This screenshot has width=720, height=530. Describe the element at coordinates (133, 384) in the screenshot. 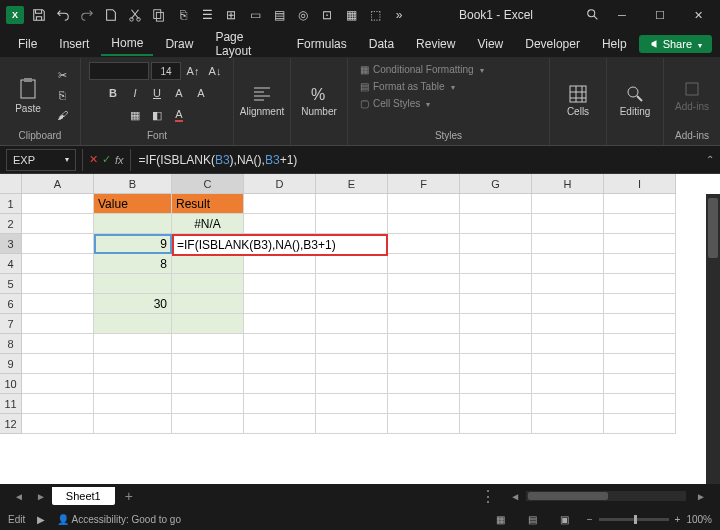

I see `cell-b10` at that location.